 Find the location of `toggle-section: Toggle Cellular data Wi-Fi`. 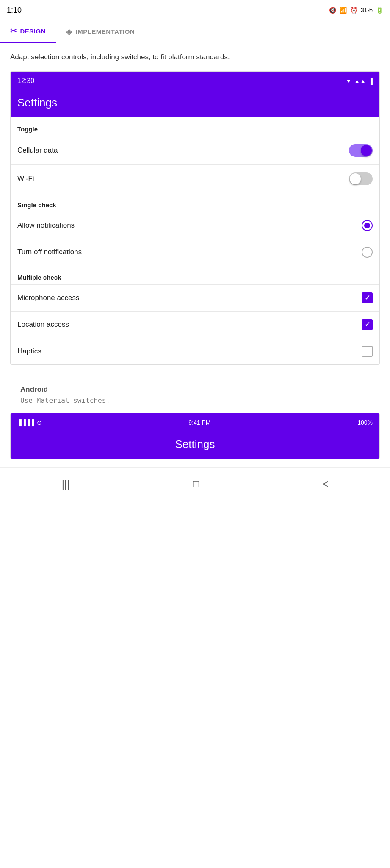

toggle-section: Toggle Cellular data Wi-Fi is located at coordinates (195, 155).